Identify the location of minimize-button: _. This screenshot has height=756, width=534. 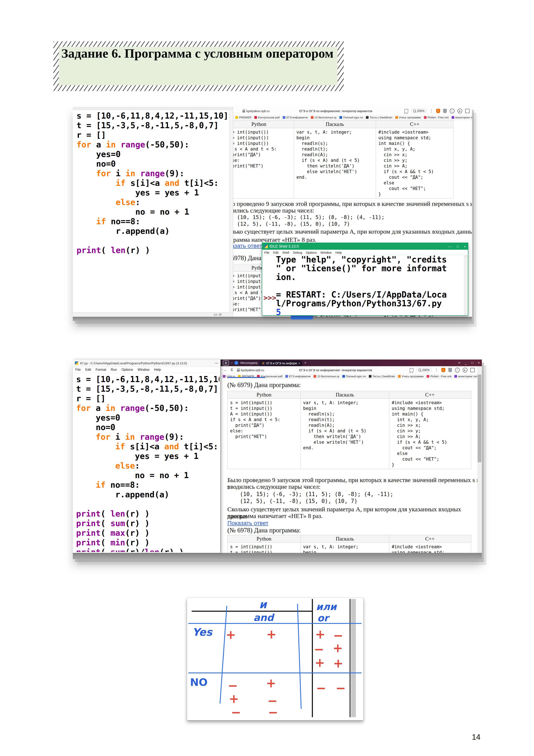
(466, 363).